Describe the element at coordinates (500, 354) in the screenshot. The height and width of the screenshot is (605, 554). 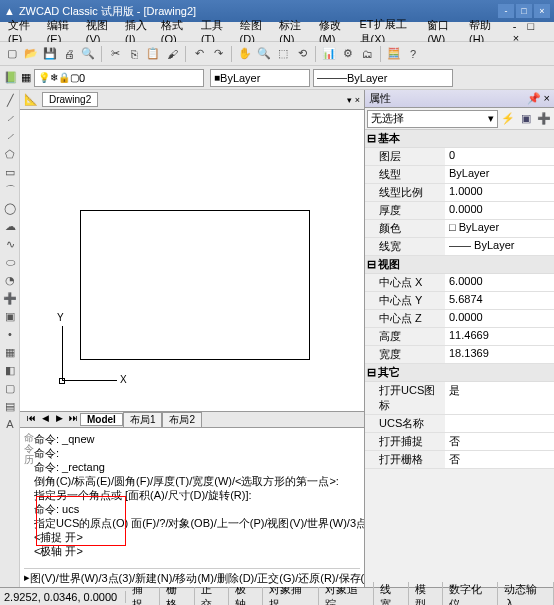
I see `prop-width-value: 18.1369` at that location.